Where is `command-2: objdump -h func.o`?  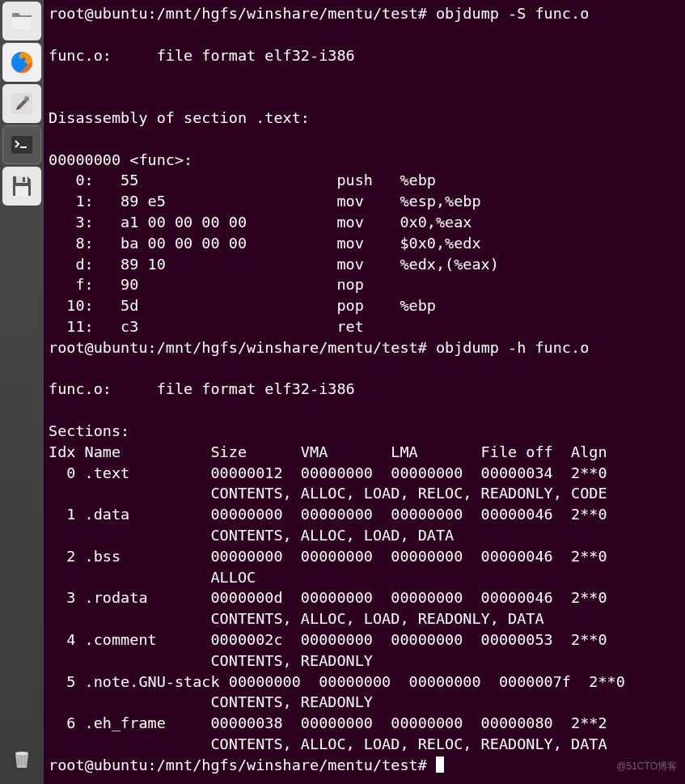
command-2: objdump -h func.o is located at coordinates (513, 348).